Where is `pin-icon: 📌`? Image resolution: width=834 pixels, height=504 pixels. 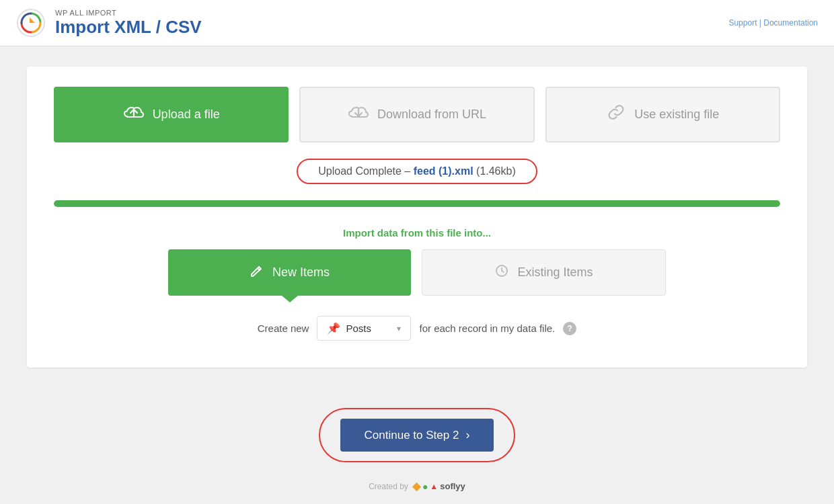
pin-icon: 📌 is located at coordinates (334, 328).